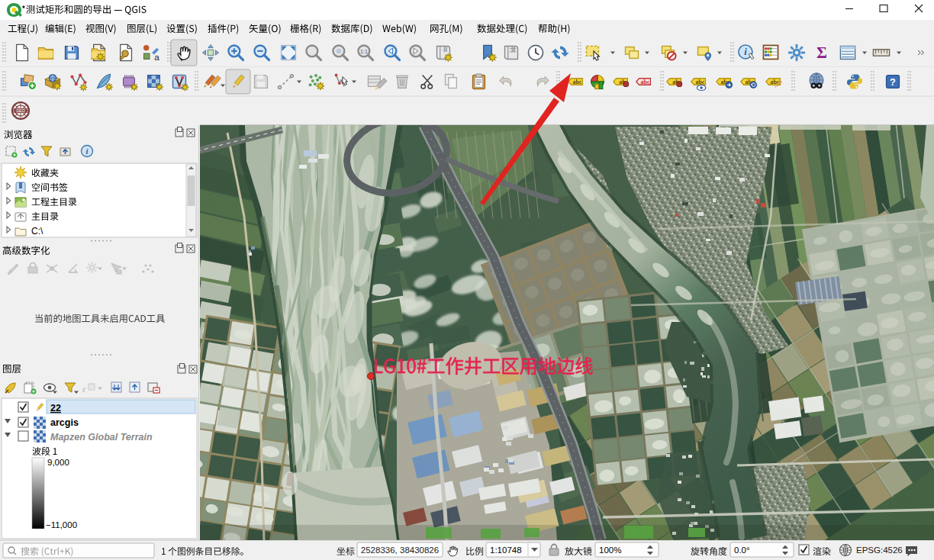 The height and width of the screenshot is (560, 934). What do you see at coordinates (84, 389) in the screenshot?
I see `svg-text: ε` at bounding box center [84, 389].